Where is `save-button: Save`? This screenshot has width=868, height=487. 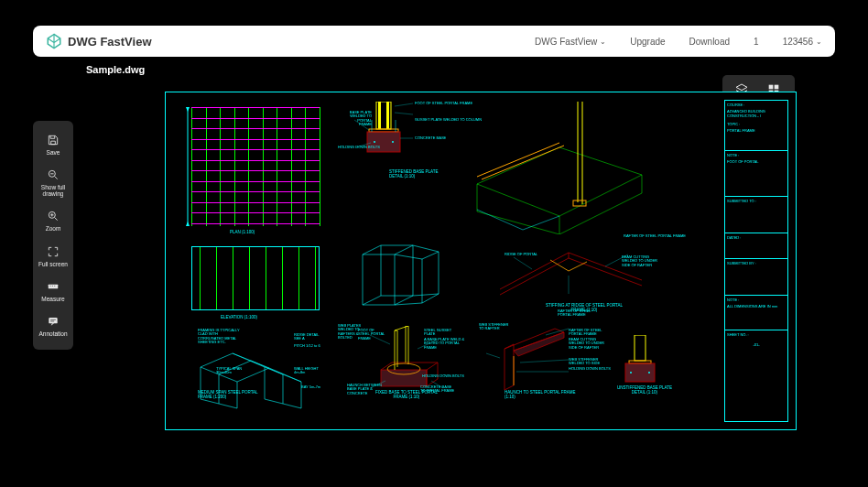 save-button: Save is located at coordinates (53, 145).